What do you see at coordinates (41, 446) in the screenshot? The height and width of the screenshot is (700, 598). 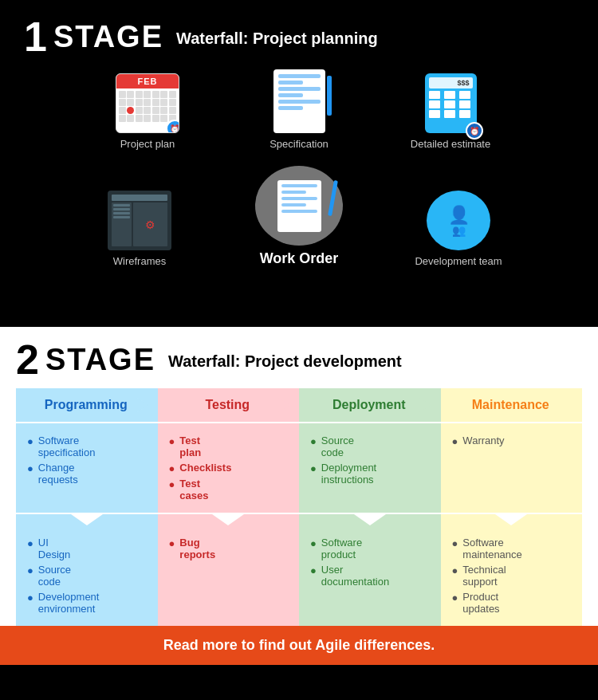 I see `list-item: Software specification` at bounding box center [41, 446].